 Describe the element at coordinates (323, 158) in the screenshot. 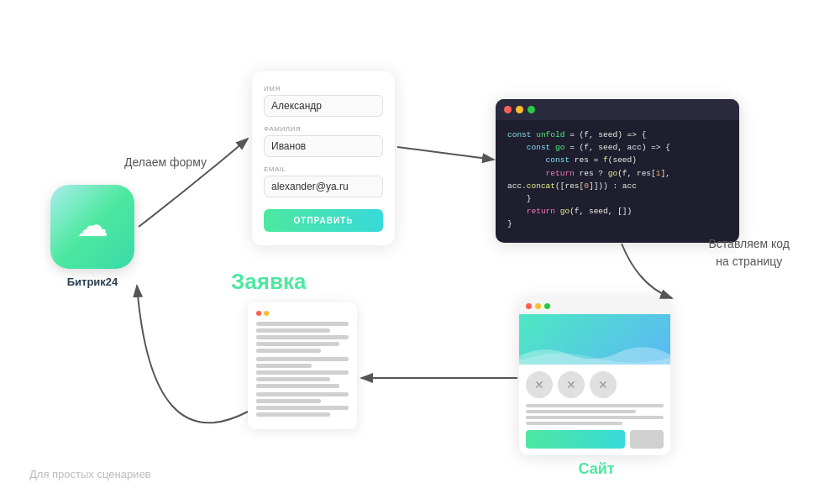

I see `form-card: ИМЯ ФАМИЛИЯ EMAIL ОТПРАВИТЬ` at that location.